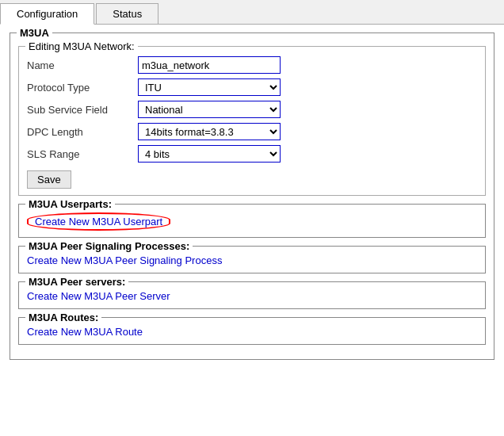  Describe the element at coordinates (252, 295) in the screenshot. I see `peer-servers-link-area: Create New M3UA Peer Server` at that location.